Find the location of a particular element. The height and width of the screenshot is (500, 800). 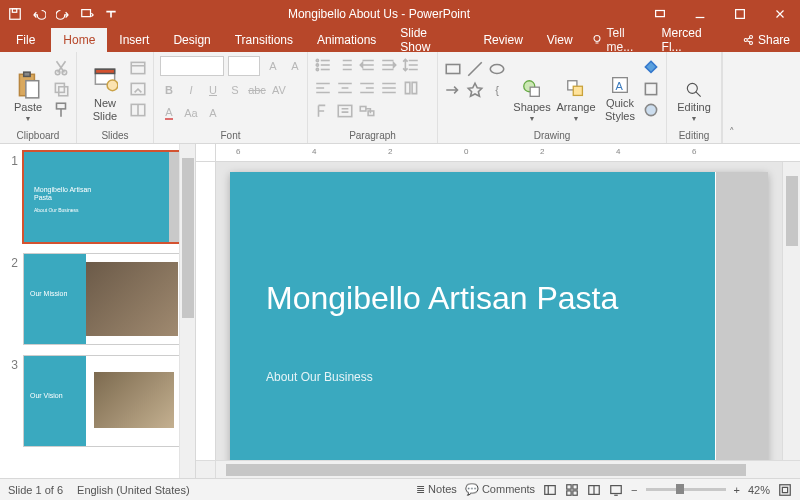

font-color-icon: A is located at coordinates (169, 113).